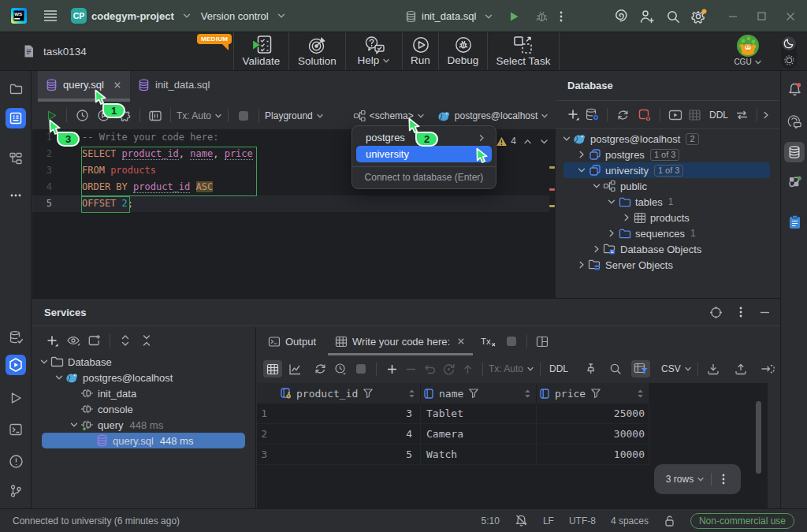  I want to click on more-tool-windows-button, so click(16, 195).